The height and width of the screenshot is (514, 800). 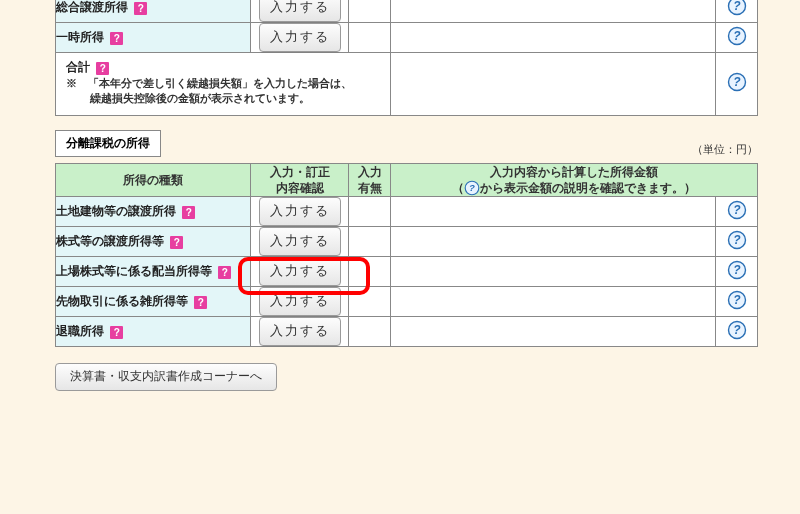 What do you see at coordinates (407, 12) in the screenshot?
I see `table-row: 総合譲渡所得 ? 入力する ?` at bounding box center [407, 12].